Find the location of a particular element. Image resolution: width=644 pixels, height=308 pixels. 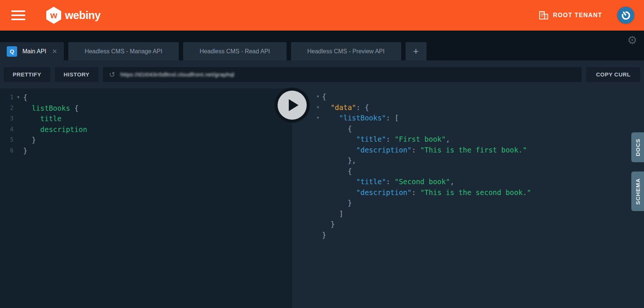

endpoint-url-input: ↺ https://d1t043n5dltnsl.cloudfront.net/… is located at coordinates (343, 75).